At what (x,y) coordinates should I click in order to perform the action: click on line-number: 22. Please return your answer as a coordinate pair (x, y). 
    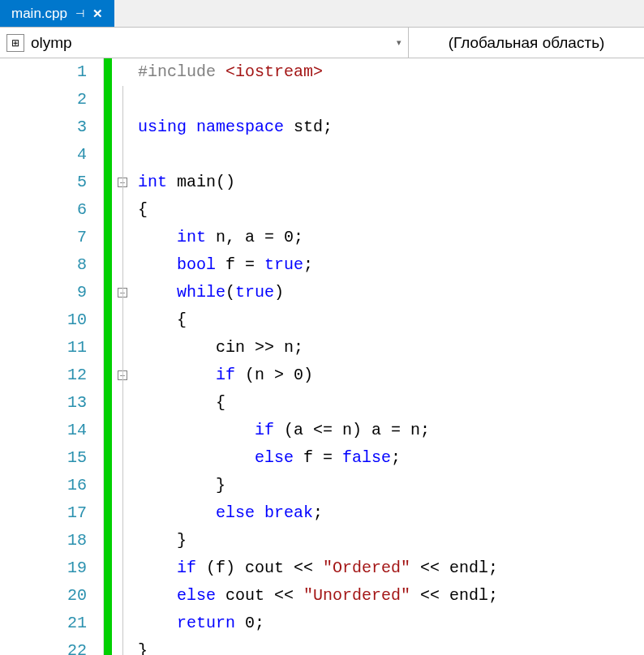
    Looking at the image, I should click on (44, 646).